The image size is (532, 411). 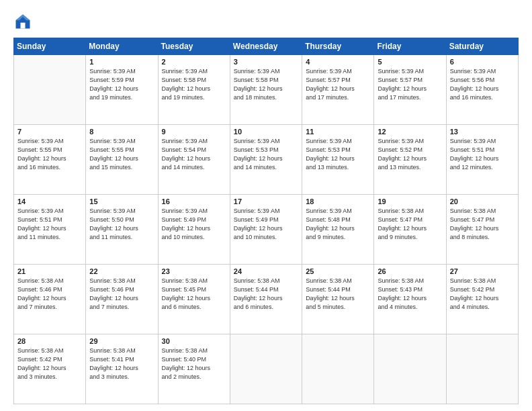 I want to click on calendar-cell: 20Sunrise: 5:38 AM Sunset: 5:47 PM Dayli…, so click(x=482, y=230).